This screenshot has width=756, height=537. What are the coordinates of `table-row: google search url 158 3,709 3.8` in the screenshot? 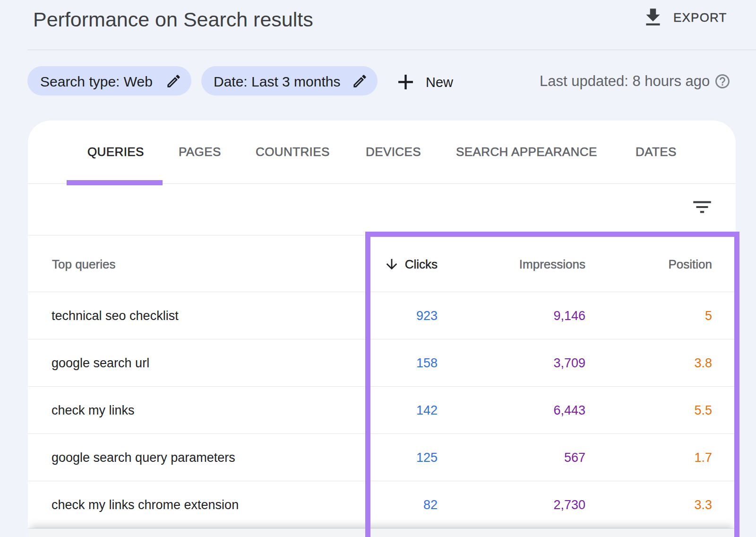 It's located at (382, 363).